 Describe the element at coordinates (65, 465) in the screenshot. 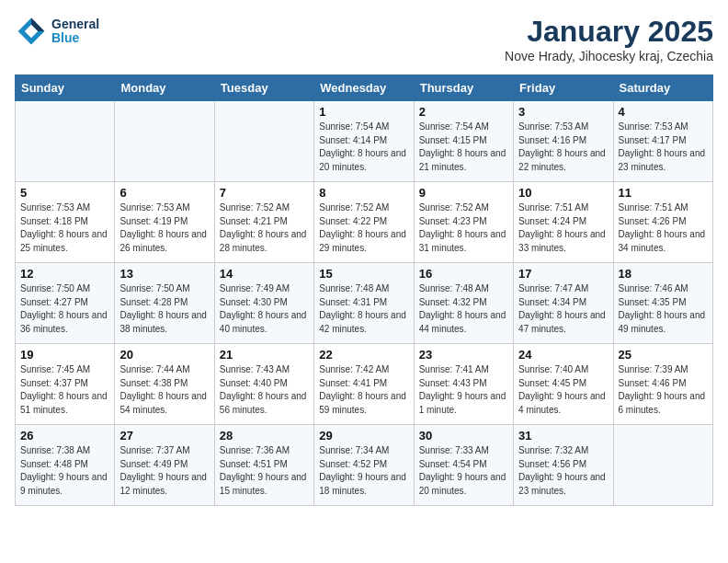

I see `calendar-cell: 26Sunrise: 7:38 AM Sunset: 4:48 PM Dayli…` at that location.